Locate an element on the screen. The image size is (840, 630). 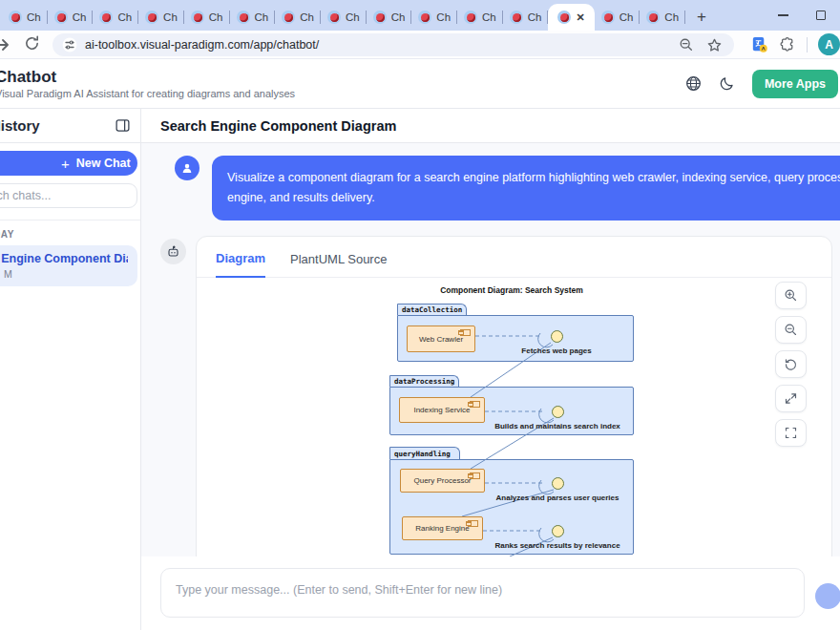
panel-toggle-icon is located at coordinates (122, 128).